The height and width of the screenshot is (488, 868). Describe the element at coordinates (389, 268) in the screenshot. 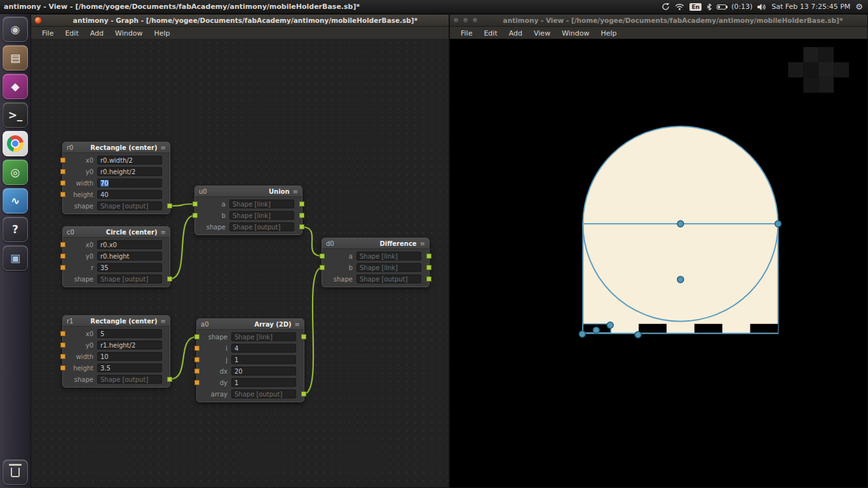

I see `field-d0-b: Shape [link]` at that location.